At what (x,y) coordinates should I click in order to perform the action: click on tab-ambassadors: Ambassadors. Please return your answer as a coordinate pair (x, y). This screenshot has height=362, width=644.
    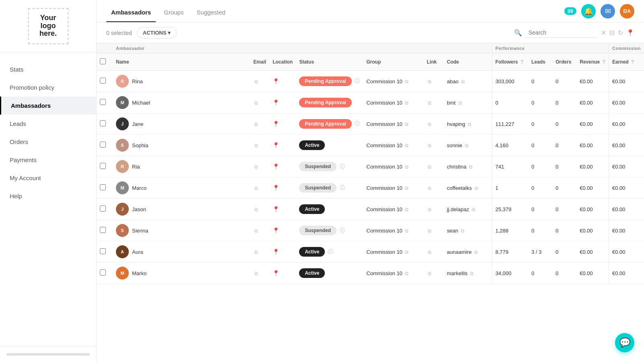
    Looking at the image, I should click on (131, 15).